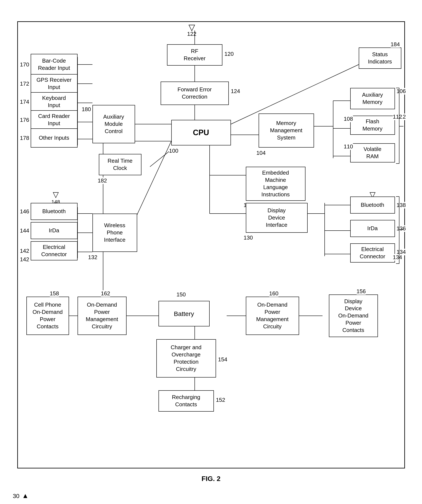 This screenshot has height=504, width=422. Describe the element at coordinates (373, 153) in the screenshot. I see `volatileram-block: VolatileRAM` at that location.